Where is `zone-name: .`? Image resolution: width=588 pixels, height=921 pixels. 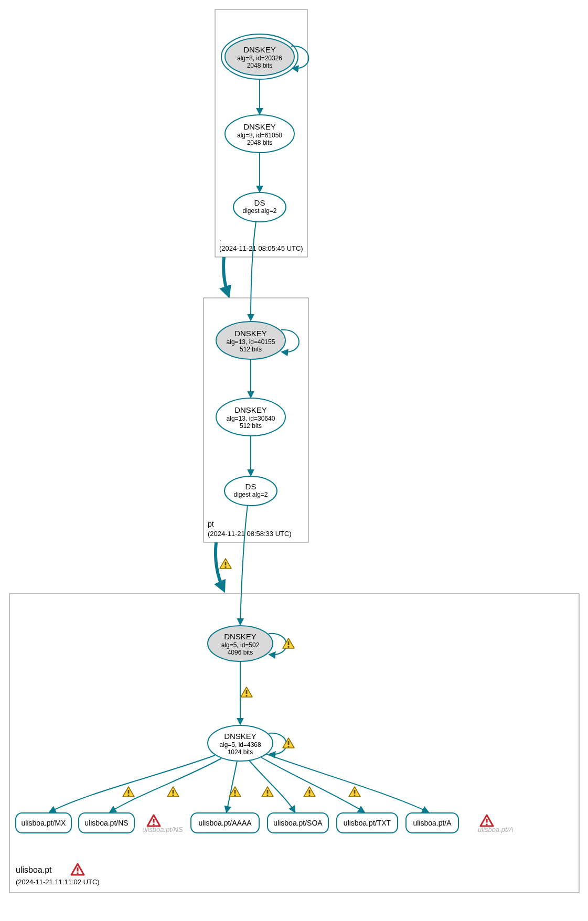 zone-name: . is located at coordinates (220, 239).